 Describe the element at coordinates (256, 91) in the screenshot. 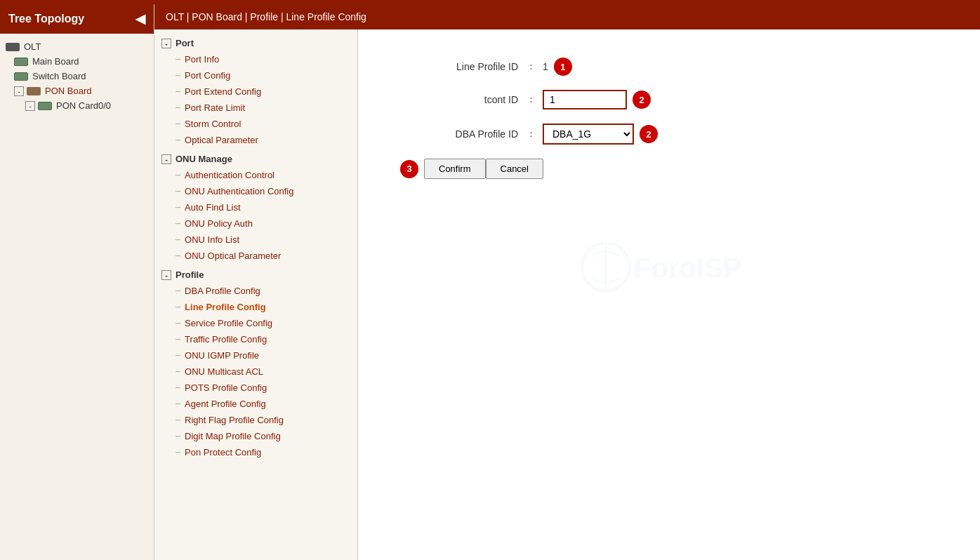

I see `nav-item-port-extend-config: ─ Port Extend Config` at that location.